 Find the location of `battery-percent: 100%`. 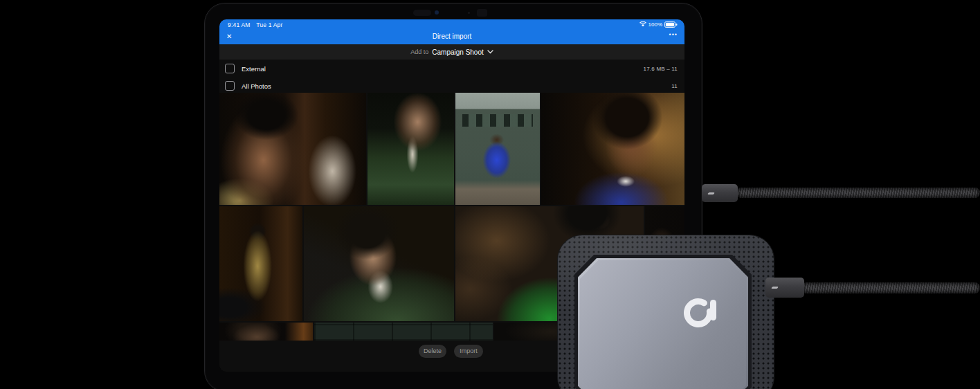

battery-percent: 100% is located at coordinates (655, 25).